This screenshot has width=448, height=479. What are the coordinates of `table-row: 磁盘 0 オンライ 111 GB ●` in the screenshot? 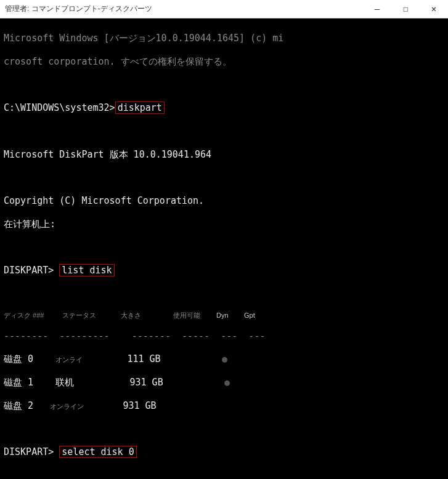 It's located at (224, 360).